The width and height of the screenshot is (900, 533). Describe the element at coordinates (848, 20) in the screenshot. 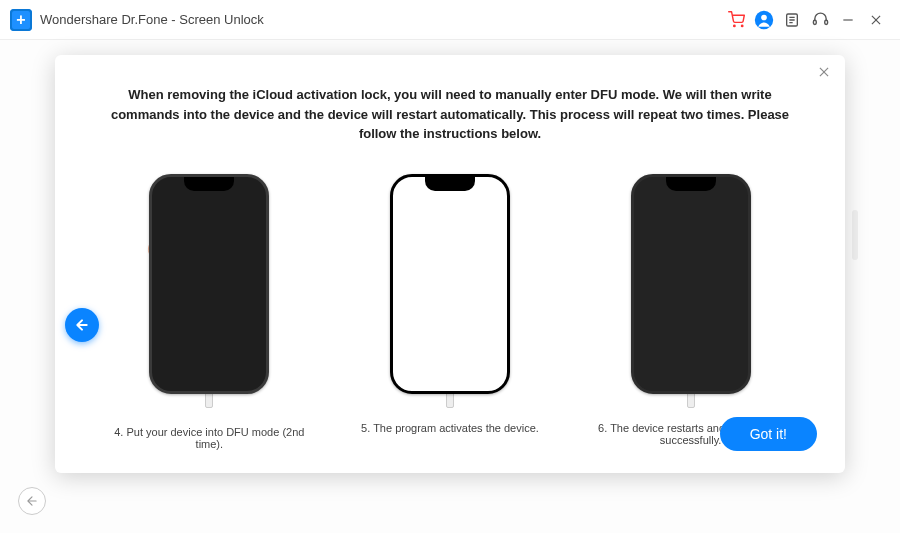

I see `minimize-button` at that location.